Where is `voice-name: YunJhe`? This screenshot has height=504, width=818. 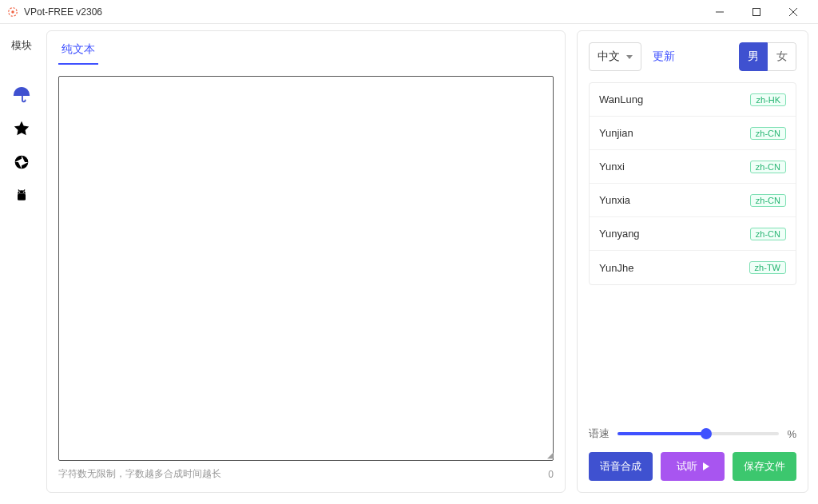
voice-name: YunJhe is located at coordinates (617, 268).